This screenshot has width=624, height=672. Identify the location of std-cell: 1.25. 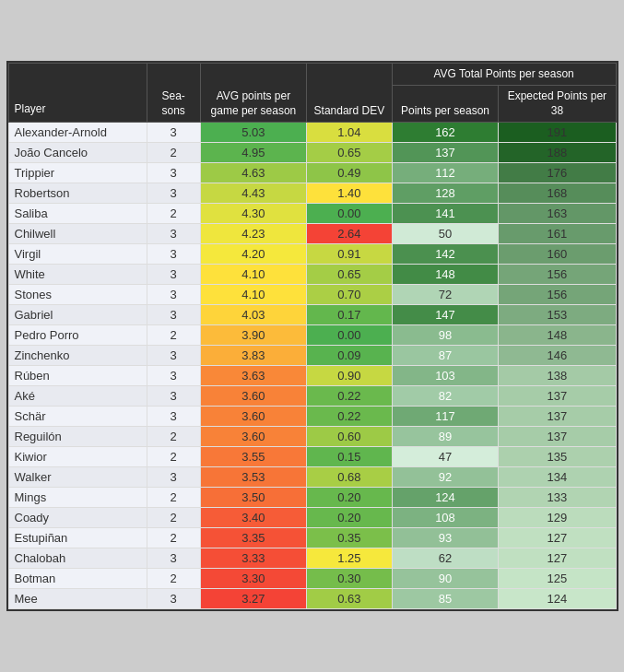
(349, 559).